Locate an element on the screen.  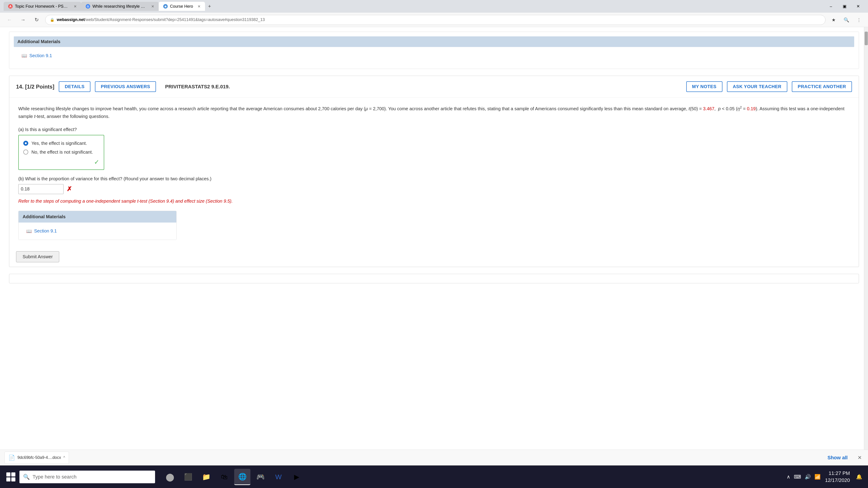
system-icons: ∧ ⌨ 🔊 📶 is located at coordinates (803, 477).